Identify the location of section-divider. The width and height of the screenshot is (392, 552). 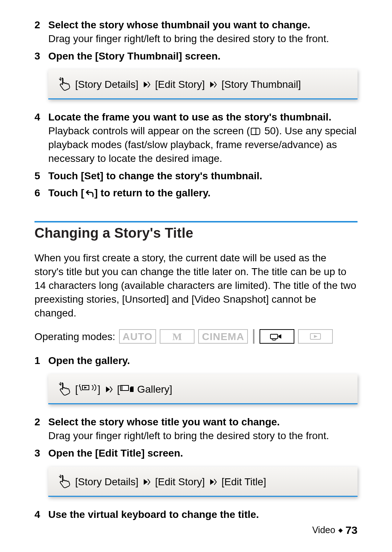
(196, 222).